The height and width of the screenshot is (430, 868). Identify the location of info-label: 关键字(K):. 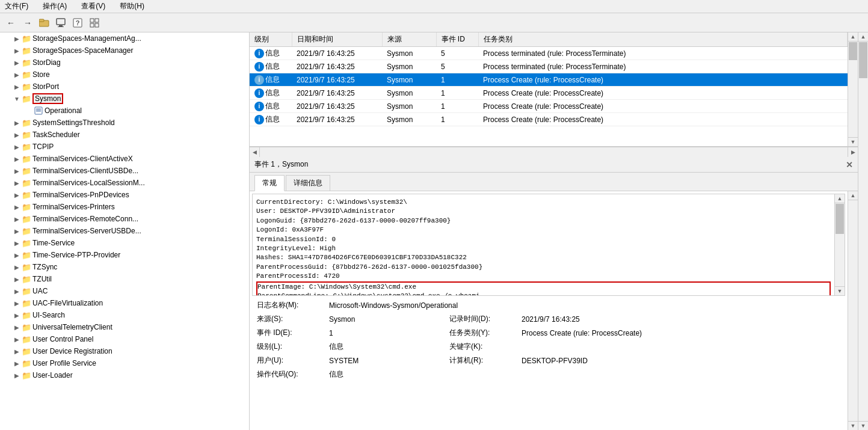
(483, 346).